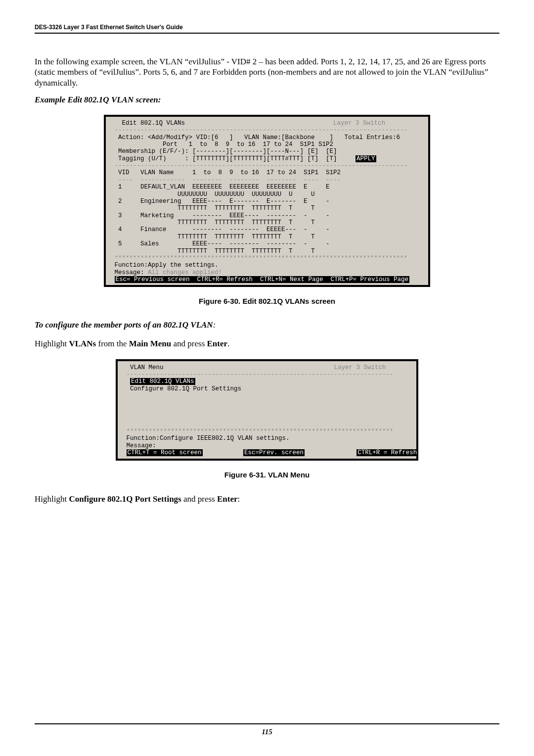  Describe the element at coordinates (267, 27) in the screenshot. I see `header-title: DES-3326 Layer 3 Fast Ethernet Switch Us…` at that location.